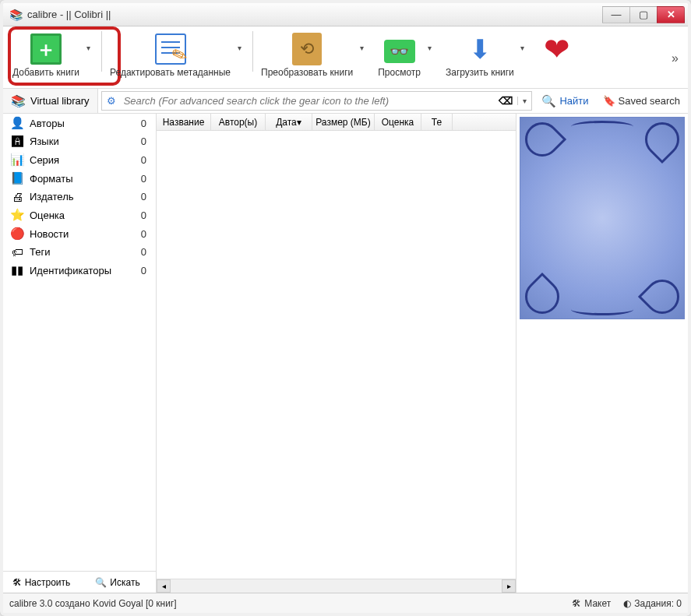 The image size is (691, 616). I want to click on clear-search-button: ⌫, so click(506, 101).